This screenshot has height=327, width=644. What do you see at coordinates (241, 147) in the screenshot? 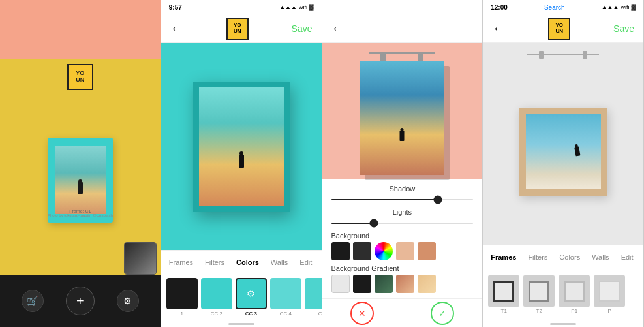
I see `frame-inner` at bounding box center [241, 147].